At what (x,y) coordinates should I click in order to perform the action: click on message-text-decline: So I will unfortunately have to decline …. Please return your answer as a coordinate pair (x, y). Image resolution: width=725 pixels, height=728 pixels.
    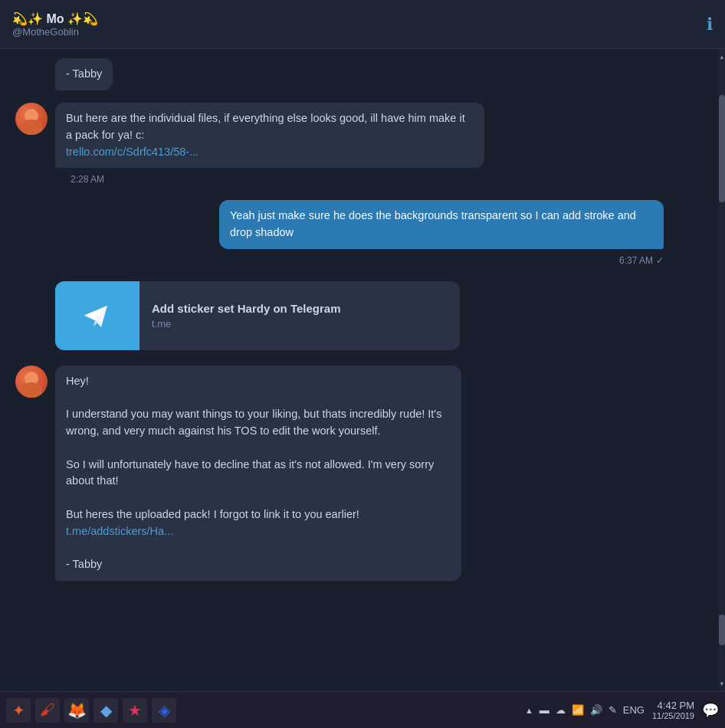
    Looking at the image, I should click on (250, 473).